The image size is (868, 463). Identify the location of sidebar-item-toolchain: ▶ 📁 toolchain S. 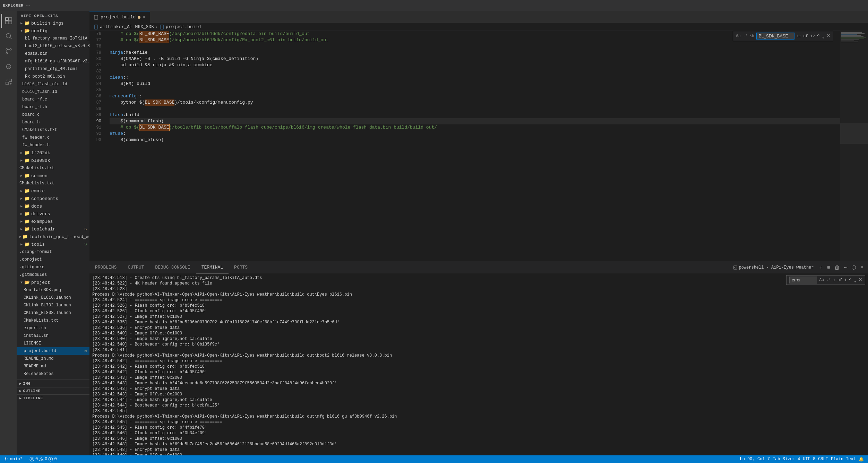
(53, 229).